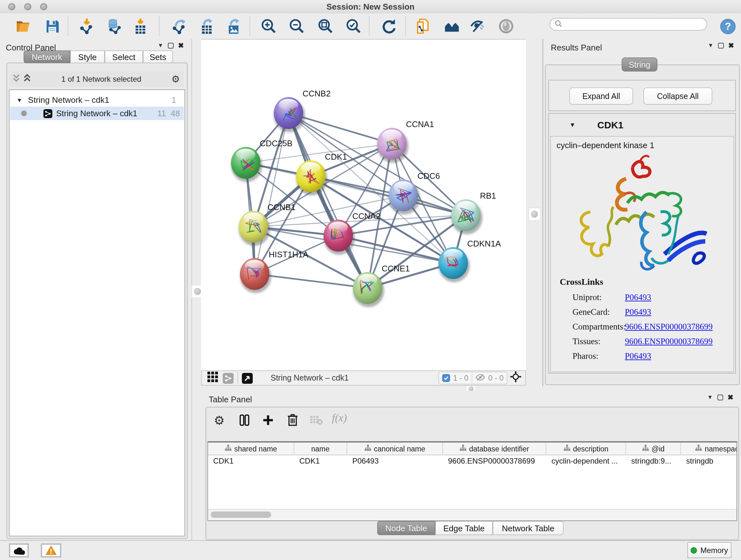  Describe the element at coordinates (326, 26) in the screenshot. I see `zoom-fit-icon` at that location.